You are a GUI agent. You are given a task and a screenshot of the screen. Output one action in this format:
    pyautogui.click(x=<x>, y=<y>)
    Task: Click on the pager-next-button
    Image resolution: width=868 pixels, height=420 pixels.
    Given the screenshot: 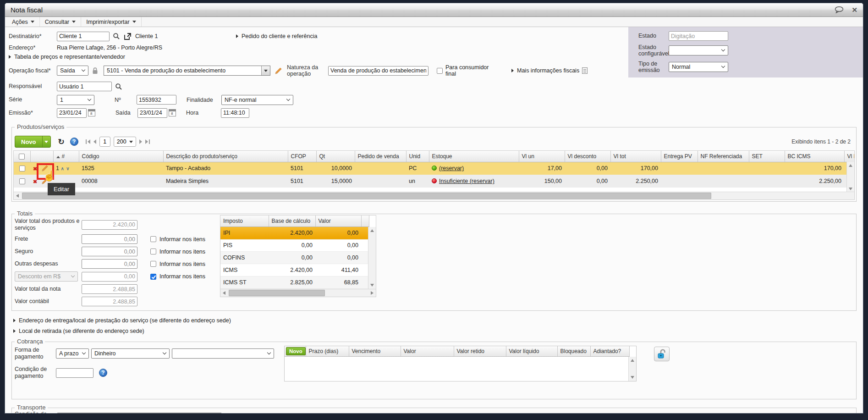 What is the action you would take?
    pyautogui.click(x=141, y=142)
    